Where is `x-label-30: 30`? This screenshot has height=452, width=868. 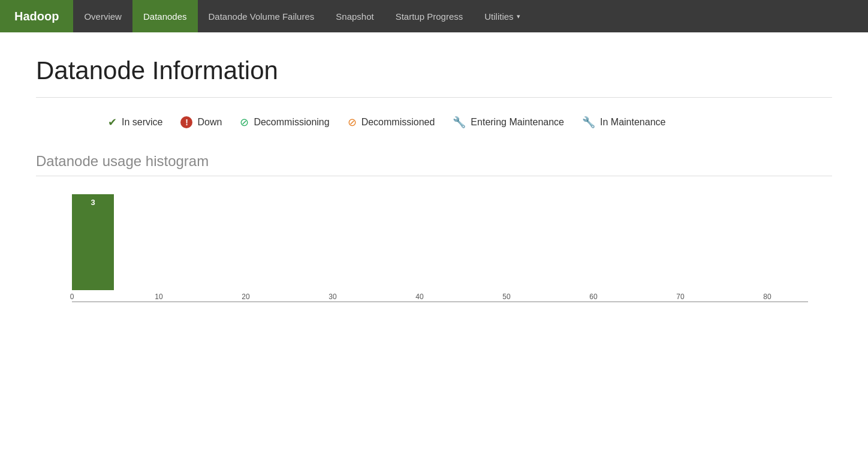 x-label-30: 30 is located at coordinates (332, 297).